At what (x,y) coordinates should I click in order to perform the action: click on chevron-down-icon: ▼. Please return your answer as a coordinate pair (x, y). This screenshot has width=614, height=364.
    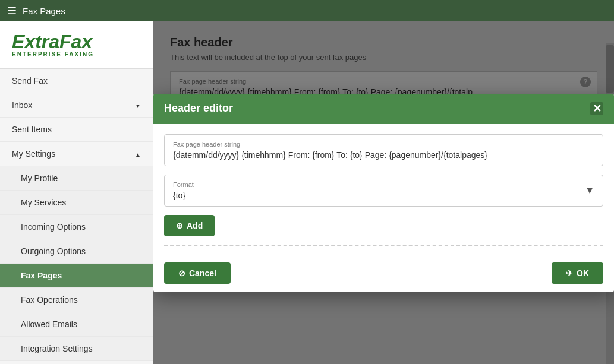
    Looking at the image, I should click on (590, 191).